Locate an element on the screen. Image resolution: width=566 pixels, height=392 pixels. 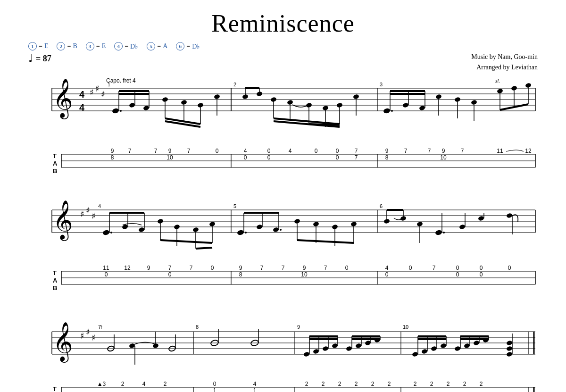
svg-text: B is located at coordinates (55, 288).